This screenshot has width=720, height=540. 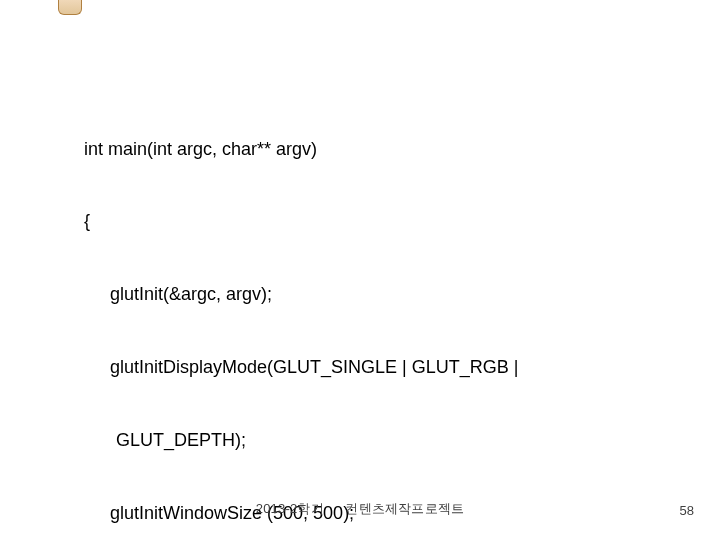 I want to click on page-number: 58, so click(x=687, y=510).